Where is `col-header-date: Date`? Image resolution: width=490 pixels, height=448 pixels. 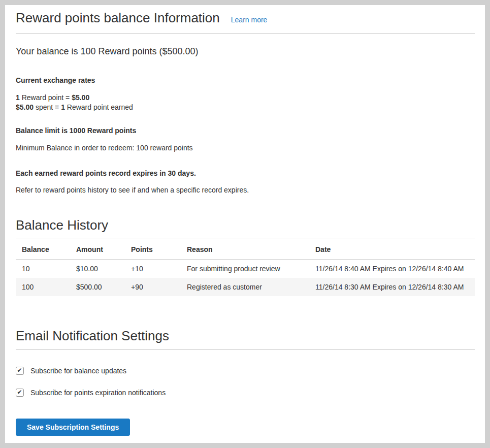 col-header-date: Date is located at coordinates (392, 249).